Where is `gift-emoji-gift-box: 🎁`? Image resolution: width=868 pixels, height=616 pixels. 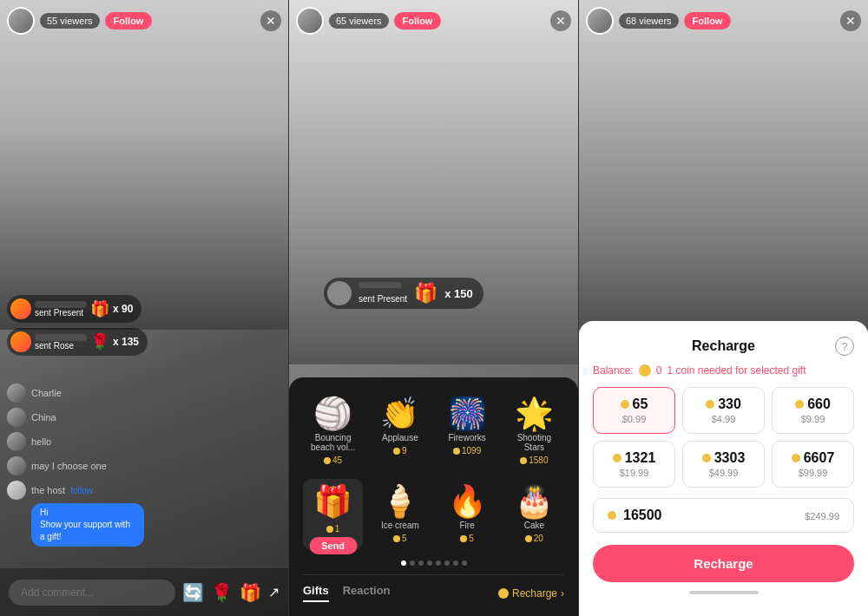
gift-emoji-gift-box: 🎁 is located at coordinates (333, 501).